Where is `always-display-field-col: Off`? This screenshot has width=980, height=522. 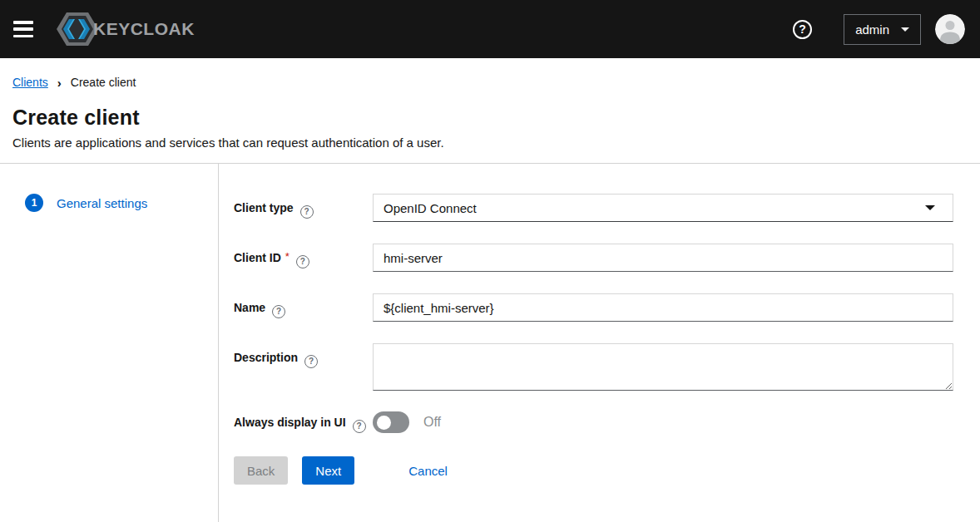
always-display-field-col: Off is located at coordinates (663, 422).